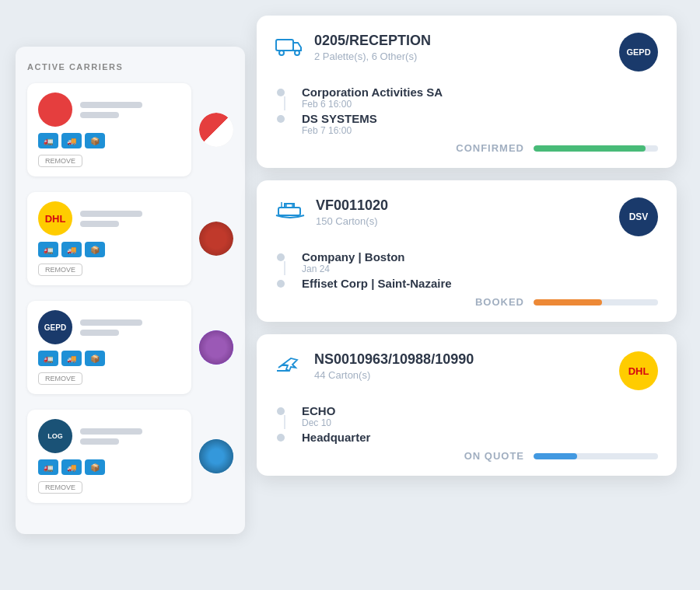 The height and width of the screenshot is (590, 700). I want to click on carrier-row: GEPD 🚛 🚚 📦 REMOVE, so click(131, 347).